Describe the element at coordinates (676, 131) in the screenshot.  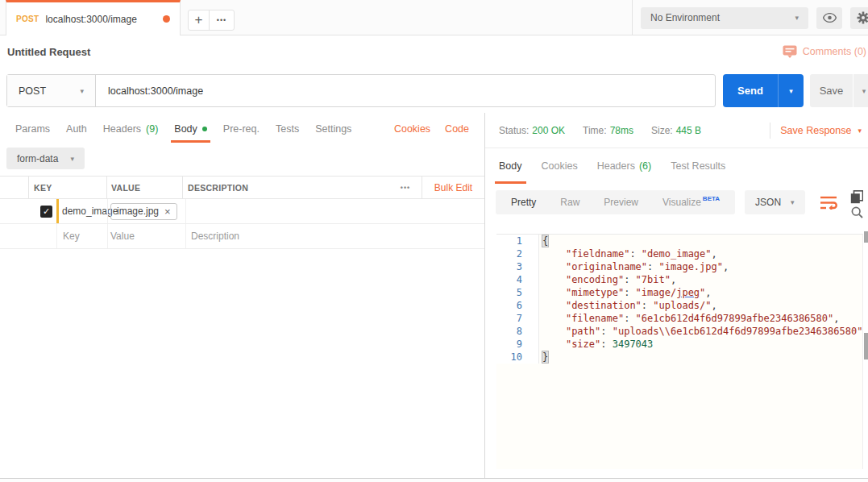
I see `size-pair: Size:445 B` at that location.